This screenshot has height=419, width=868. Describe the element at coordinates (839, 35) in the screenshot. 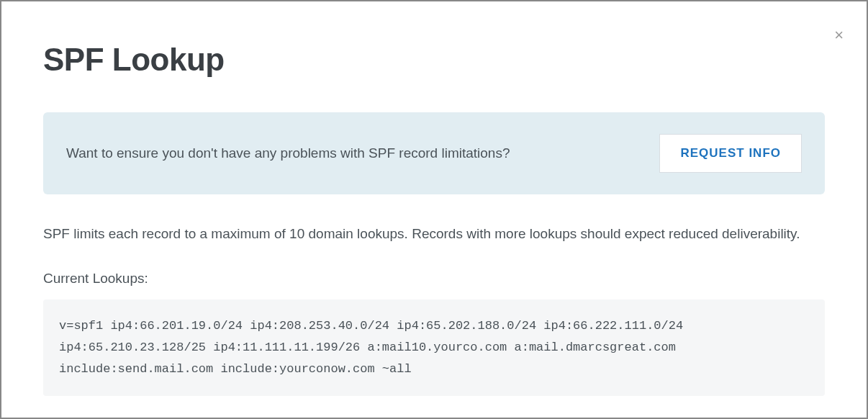

I see `close-icon: ×` at that location.